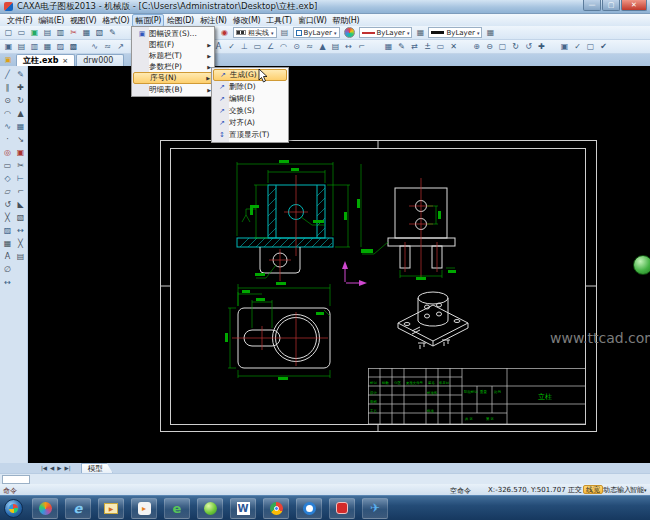  Describe the element at coordinates (20, 126) in the screenshot. I see `modify-tool-icon: ▦` at that location.